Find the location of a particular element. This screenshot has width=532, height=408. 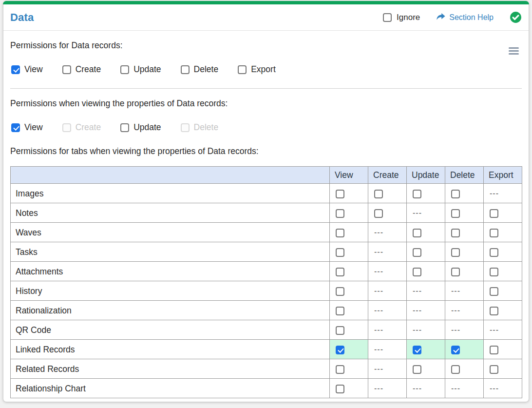

permission-option-delete: Delete is located at coordinates (200, 69).